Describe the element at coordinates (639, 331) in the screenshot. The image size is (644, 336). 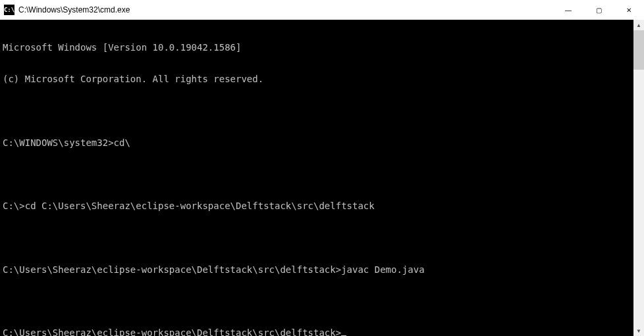
I see `scroll-down-arrow-icon: ▼` at that location.